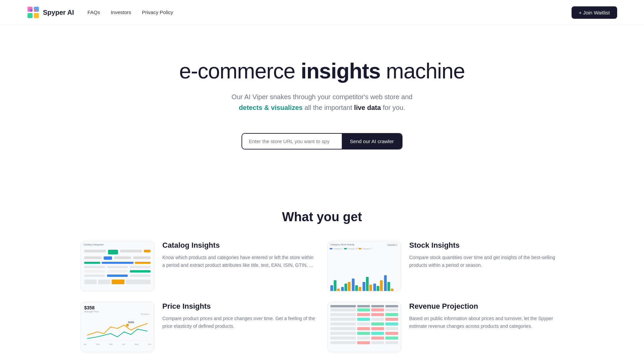 This screenshot has height=362, width=644. I want to click on feature-card-price: $358 Average Price Monthly ▾ $360 JanFeb…, so click(199, 327).